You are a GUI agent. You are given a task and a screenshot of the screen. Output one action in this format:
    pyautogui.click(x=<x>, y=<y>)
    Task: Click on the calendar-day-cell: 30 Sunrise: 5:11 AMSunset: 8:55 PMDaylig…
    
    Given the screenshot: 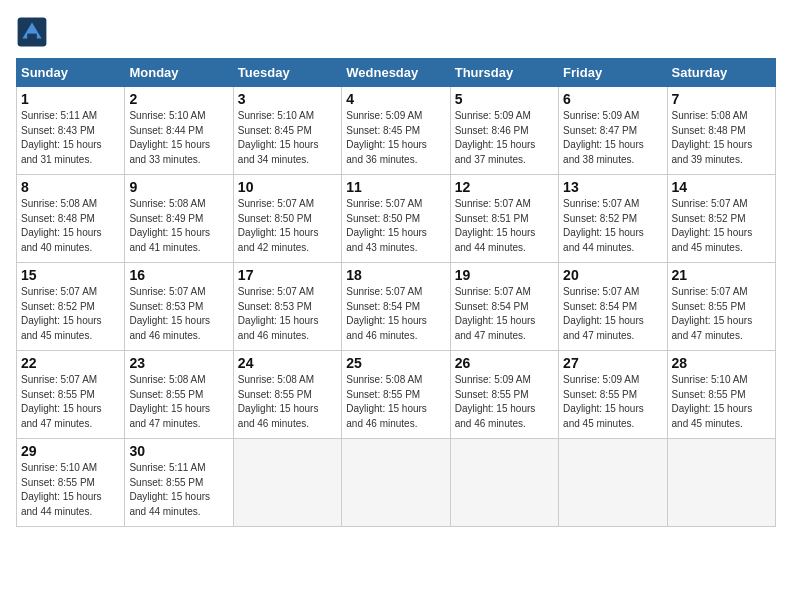 What is the action you would take?
    pyautogui.click(x=179, y=483)
    